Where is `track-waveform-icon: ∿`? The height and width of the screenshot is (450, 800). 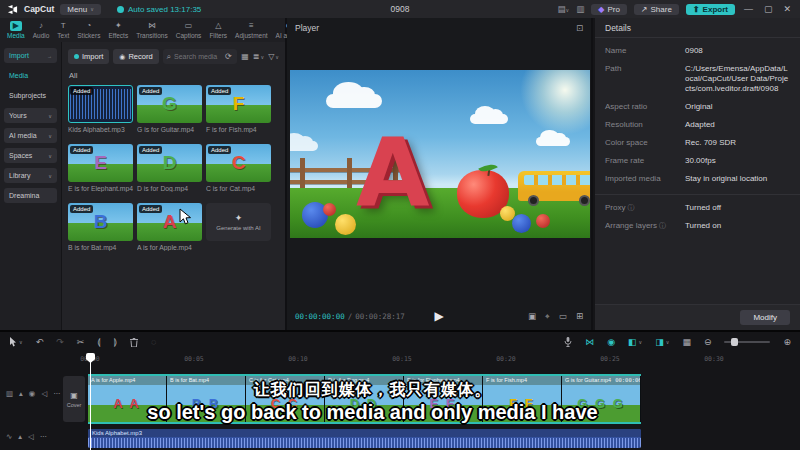
track-waveform-icon: ∿ is located at coordinates (9, 436).